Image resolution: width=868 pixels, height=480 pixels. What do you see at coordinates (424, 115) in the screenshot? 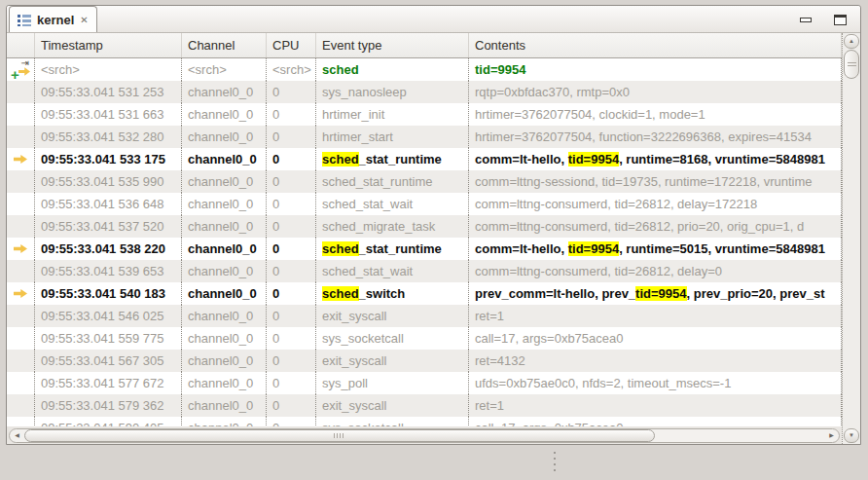
I see `table-row: 09:55:33.041 531 663channel0_00hrtimer_i…` at bounding box center [424, 115].